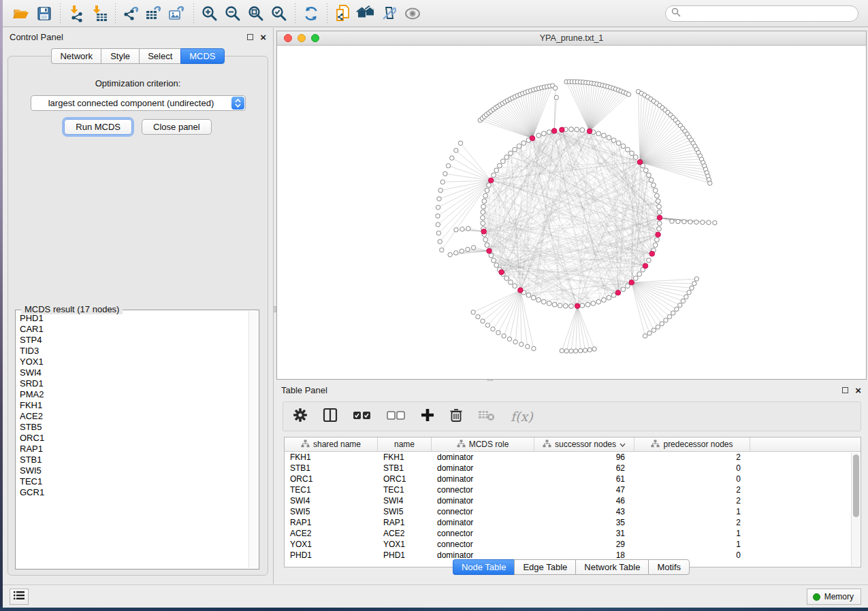 The image size is (868, 611). Describe the element at coordinates (584, 512) in the screenshot. I see `table-cell: 43` at that location.